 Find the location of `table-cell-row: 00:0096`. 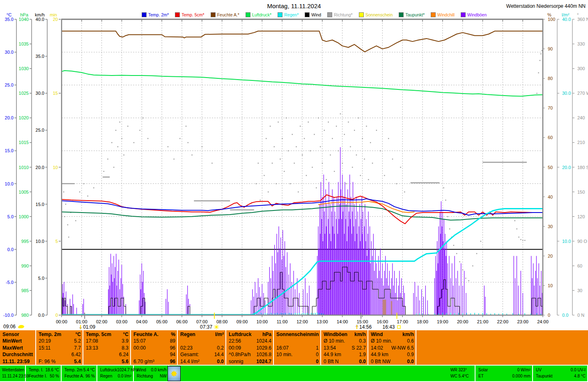

table-cell-row: 00:0096 is located at coordinates (154, 348).